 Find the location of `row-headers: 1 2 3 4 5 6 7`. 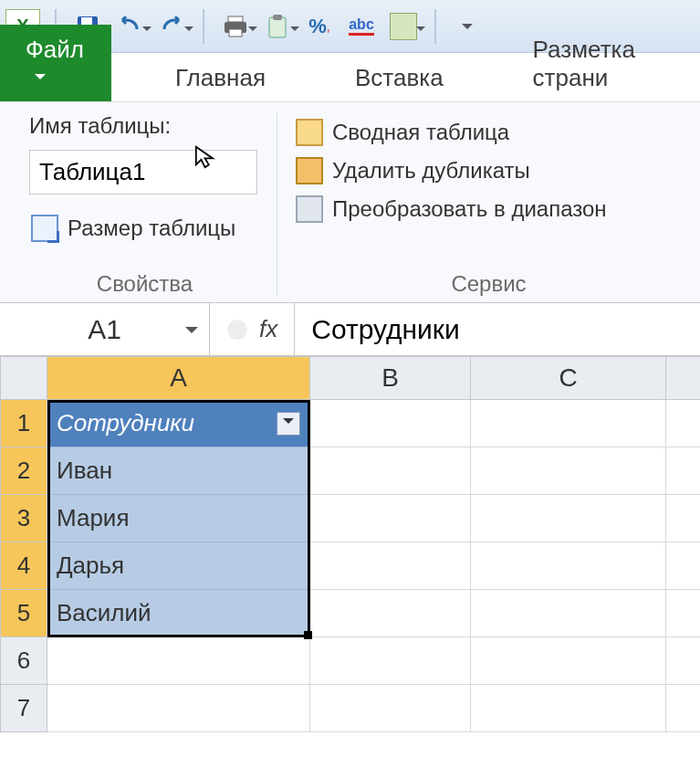

row-headers: 1 2 3 4 5 6 7 is located at coordinates (24, 544).